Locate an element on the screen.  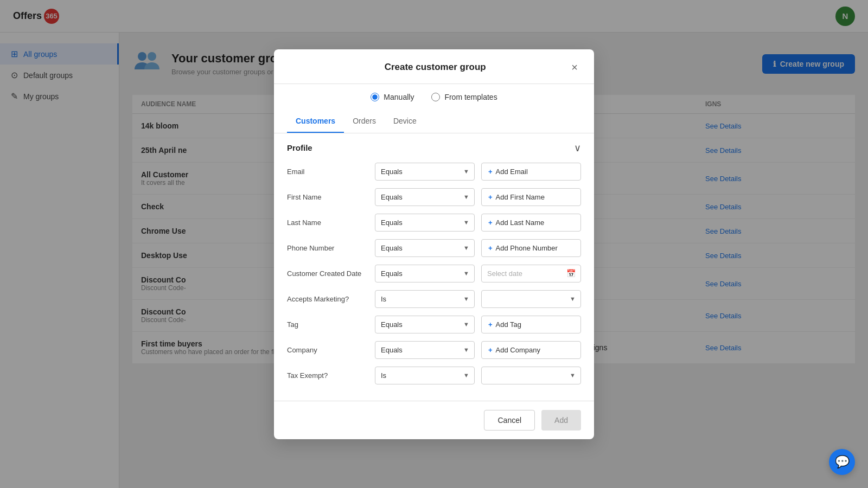
tab-customers: Customers is located at coordinates (316, 121).